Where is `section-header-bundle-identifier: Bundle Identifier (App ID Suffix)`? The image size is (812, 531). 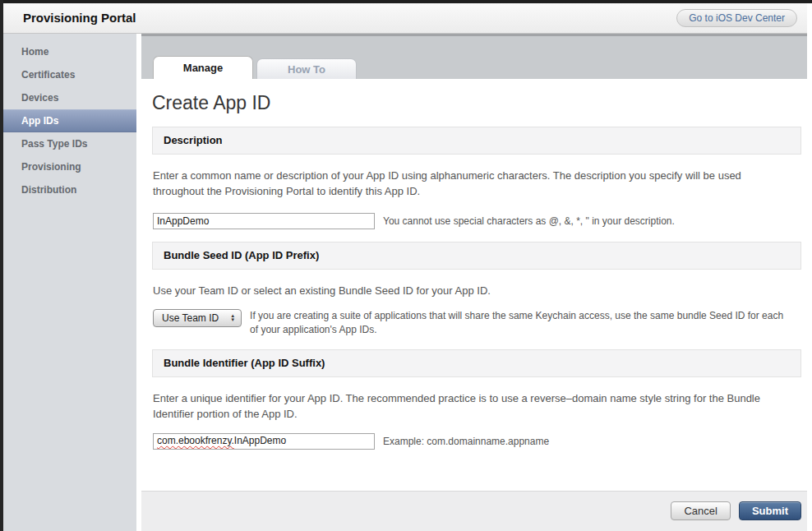
section-header-bundle-identifier: Bundle Identifier (App ID Suffix) is located at coordinates (477, 363).